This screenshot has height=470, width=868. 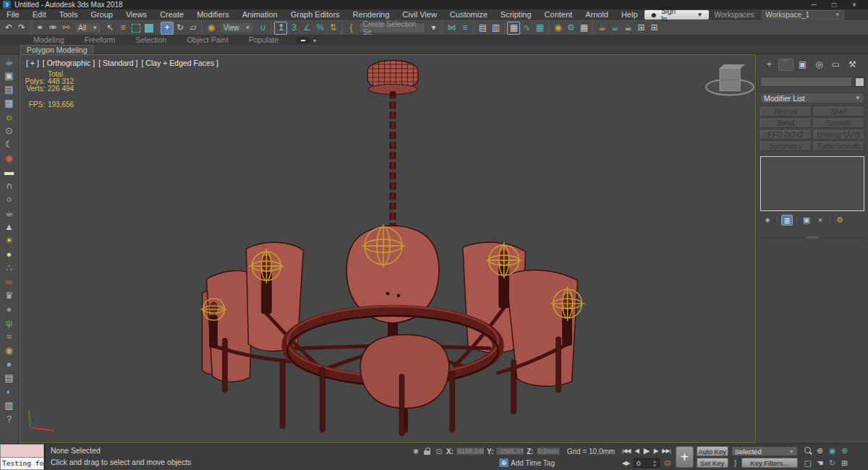 I want to click on bird-icon: ≈, so click(x=9, y=337).